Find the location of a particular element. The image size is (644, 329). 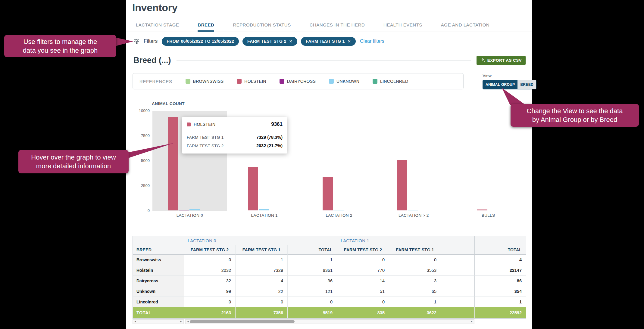

view-option-animal-group: ANIMAL GROUP is located at coordinates (500, 85).